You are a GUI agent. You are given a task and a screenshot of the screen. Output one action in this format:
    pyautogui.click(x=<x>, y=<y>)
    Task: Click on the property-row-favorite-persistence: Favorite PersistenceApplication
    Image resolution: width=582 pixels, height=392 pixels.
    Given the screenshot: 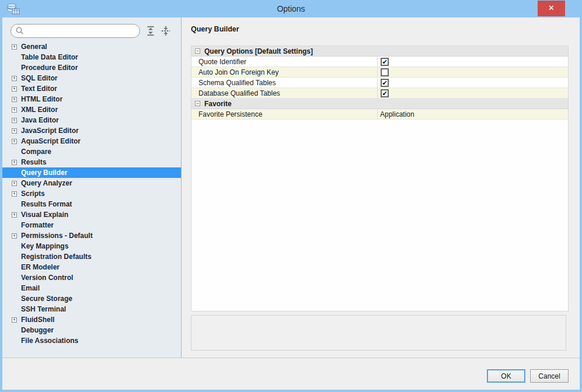 What is the action you would take?
    pyautogui.click(x=379, y=114)
    